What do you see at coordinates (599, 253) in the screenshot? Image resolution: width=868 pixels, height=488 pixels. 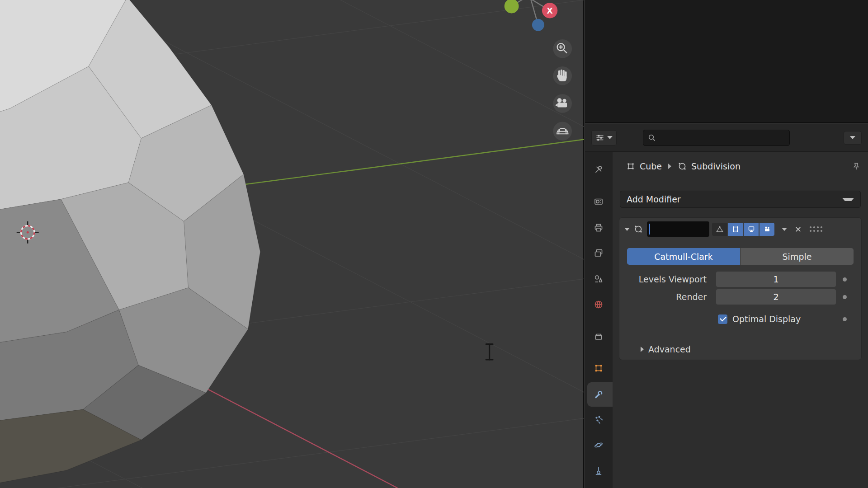 I see `view-layer-icon` at bounding box center [599, 253].